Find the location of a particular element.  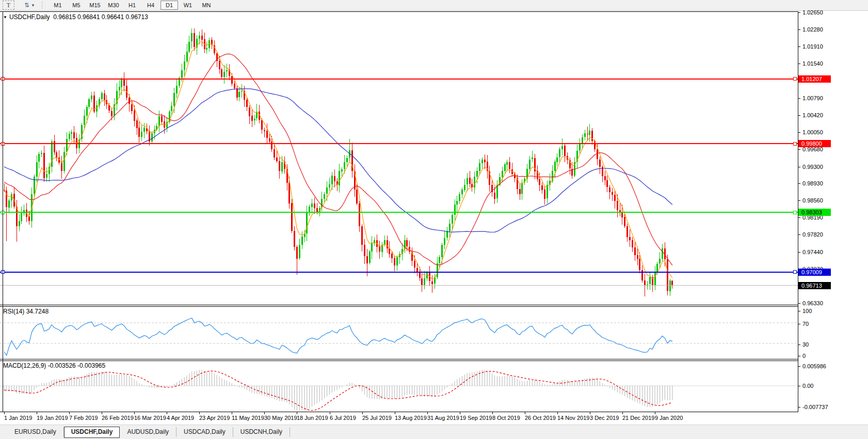

price-tick-label: 1.02280 is located at coordinates (813, 29).